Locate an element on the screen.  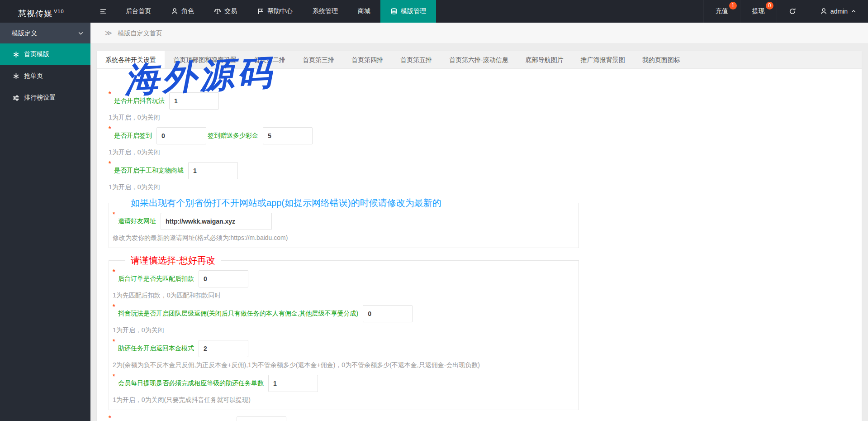
tab-home-row-6-scrolling-info: 首页第六排-滚动信息 is located at coordinates (479, 60).